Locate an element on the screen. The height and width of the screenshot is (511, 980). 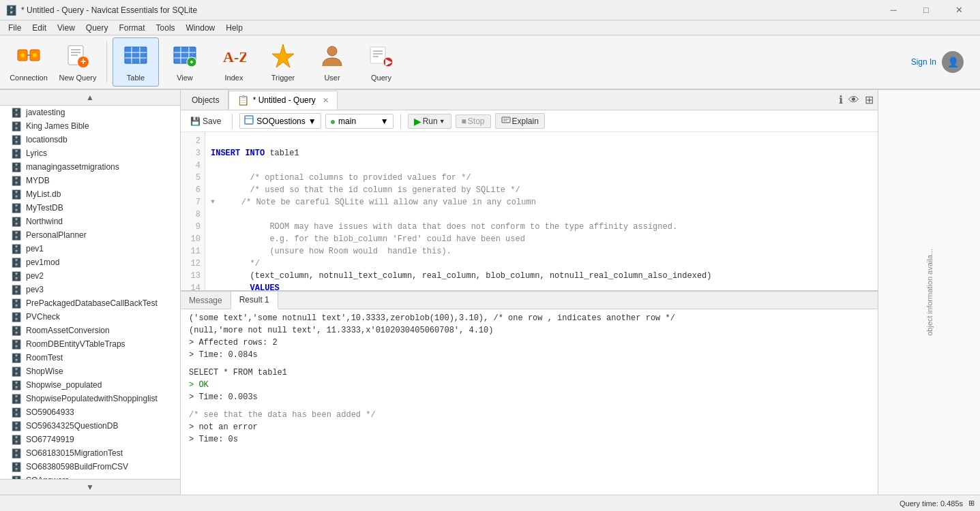
sign-in-area: Sign In 👤 is located at coordinates (942, 62).